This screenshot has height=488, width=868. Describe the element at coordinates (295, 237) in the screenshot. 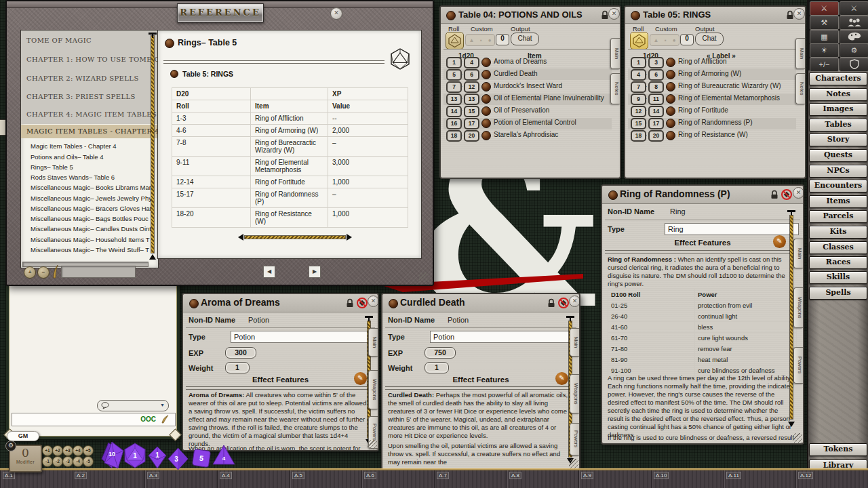

I see `page-horizontal-scrollbar` at that location.